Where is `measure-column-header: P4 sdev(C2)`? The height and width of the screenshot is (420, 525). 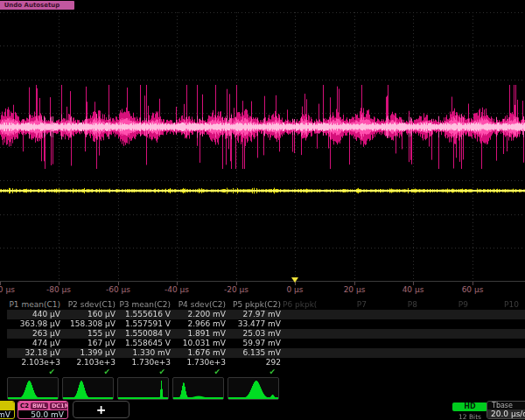
measure-column-header: P4 sdev(C2) is located at coordinates (200, 304).